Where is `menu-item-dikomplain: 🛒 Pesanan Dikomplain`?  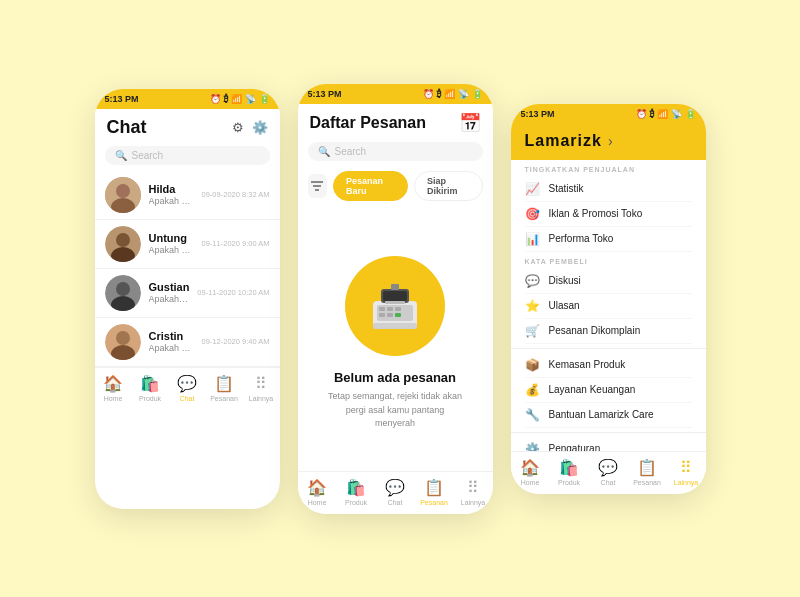 menu-item-dikomplain: 🛒 Pesanan Dikomplain is located at coordinates (608, 332).